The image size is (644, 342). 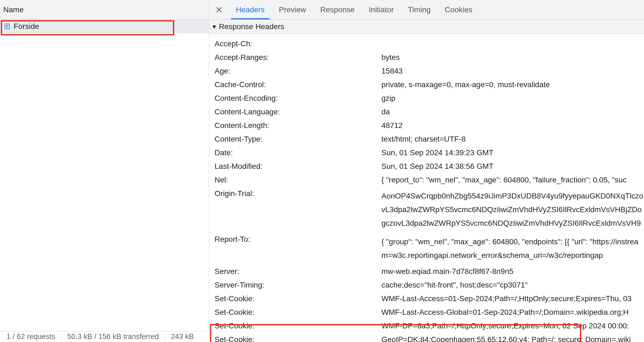 I want to click on header-value: WMF-DP=6a3;Path=/;HttpOnly;secure;Expire…, so click(x=513, y=326).